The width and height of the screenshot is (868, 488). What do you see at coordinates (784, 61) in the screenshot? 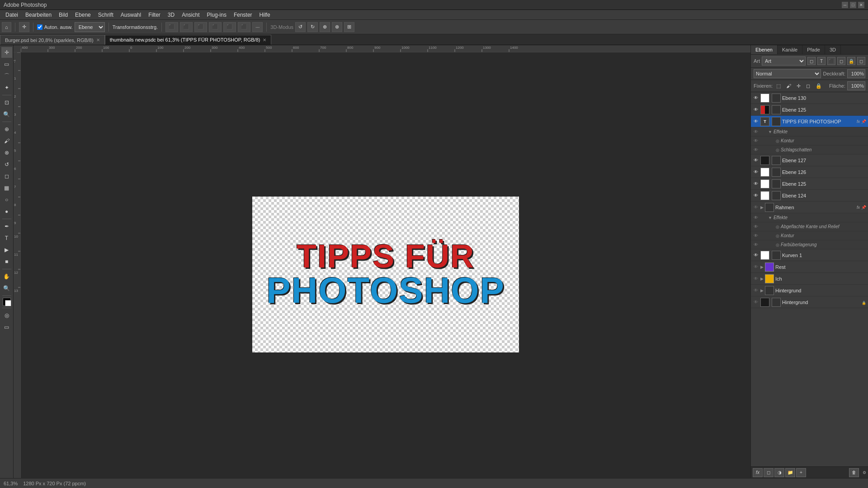
I see `art-dropdown: Art` at bounding box center [784, 61].